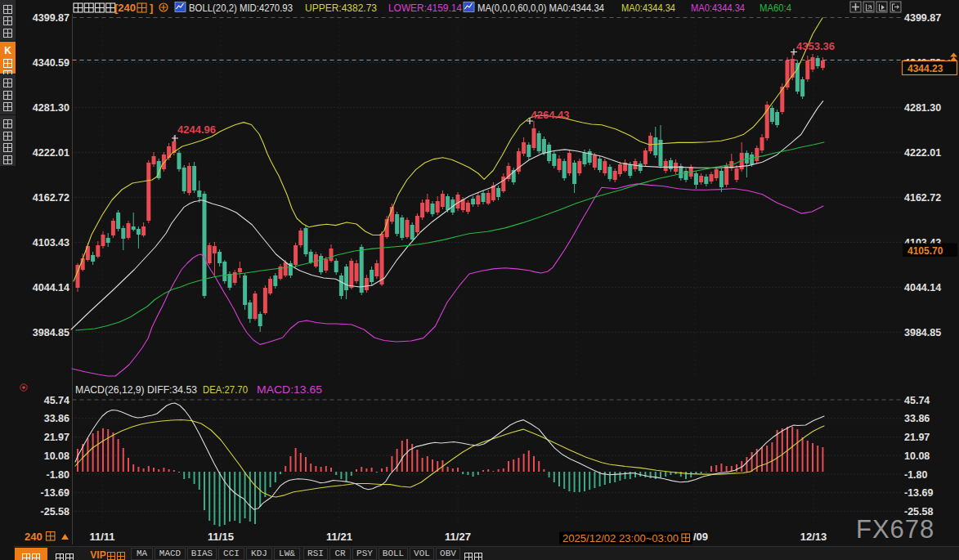  Describe the element at coordinates (425, 8) in the screenshot. I see `svg-text: LOWER:4159.14` at that location.